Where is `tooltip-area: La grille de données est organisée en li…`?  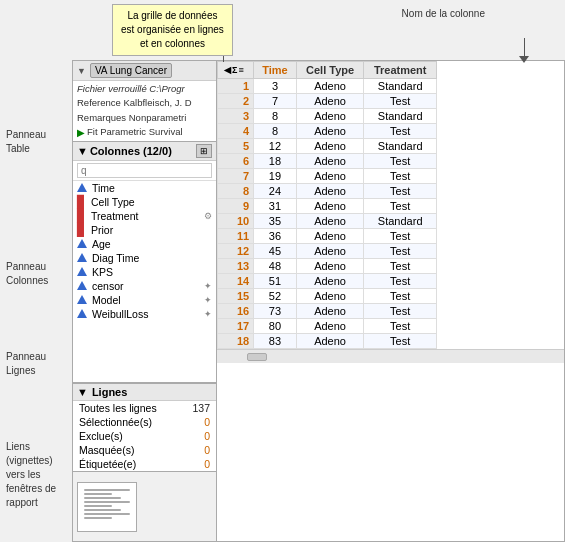
tooltip-area: La grille de données est organisée en li… is located at coordinates (318, 30).